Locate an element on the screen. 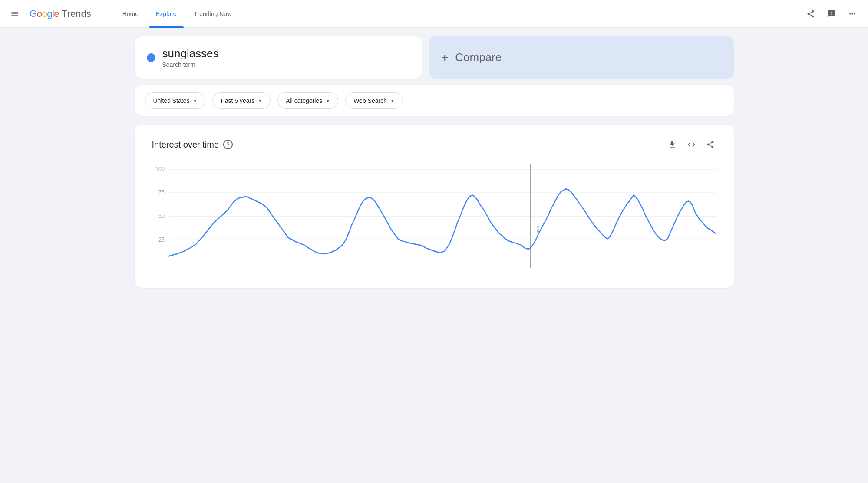 This screenshot has height=483, width=868. menu-button is located at coordinates (15, 14).